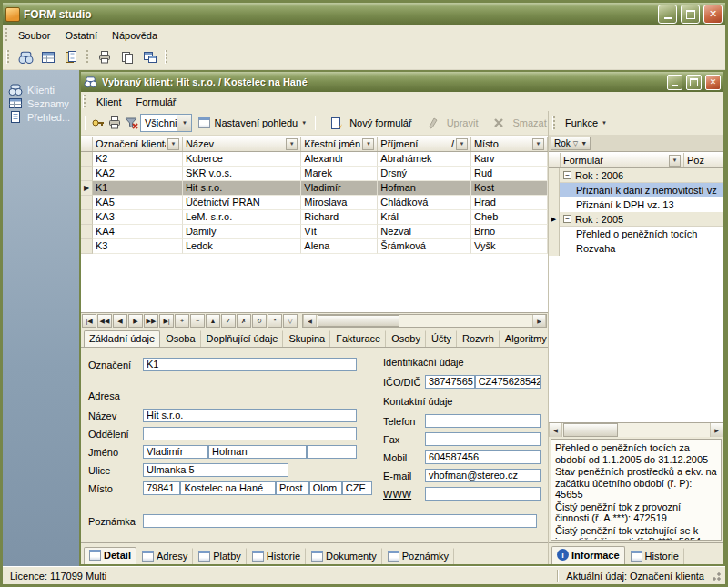 This screenshot has width=728, height=587. What do you see at coordinates (482, 420) in the screenshot?
I see `telefon-field` at bounding box center [482, 420].